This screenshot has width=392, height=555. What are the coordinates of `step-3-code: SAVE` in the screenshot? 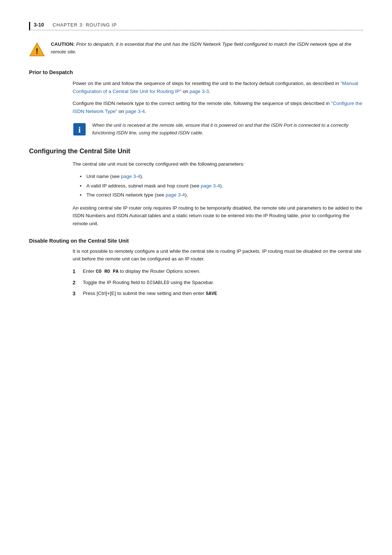 It's located at (211, 293).